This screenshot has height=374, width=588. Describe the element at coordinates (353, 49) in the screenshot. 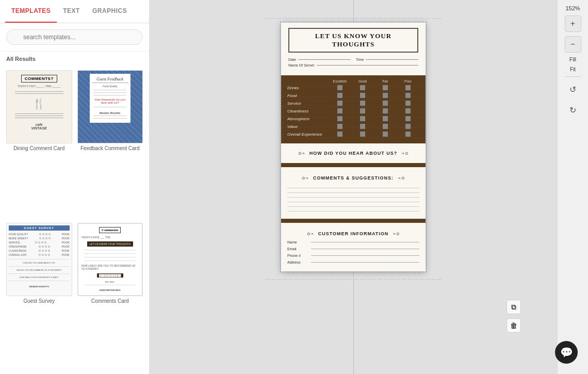

I see `card-header-section: LET US KNOW YOUR THOUGHTS Date Time` at that location.